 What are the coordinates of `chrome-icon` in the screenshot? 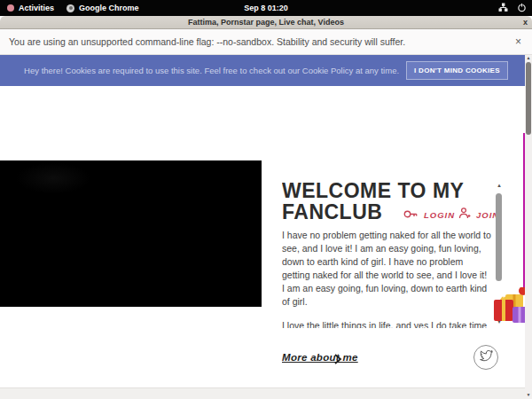 It's located at (71, 9).